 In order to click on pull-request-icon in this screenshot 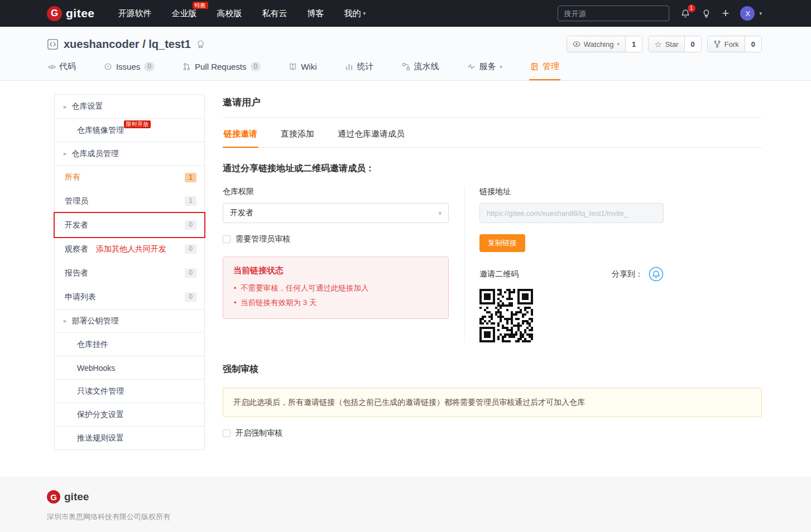, I will do `click(186, 67)`.